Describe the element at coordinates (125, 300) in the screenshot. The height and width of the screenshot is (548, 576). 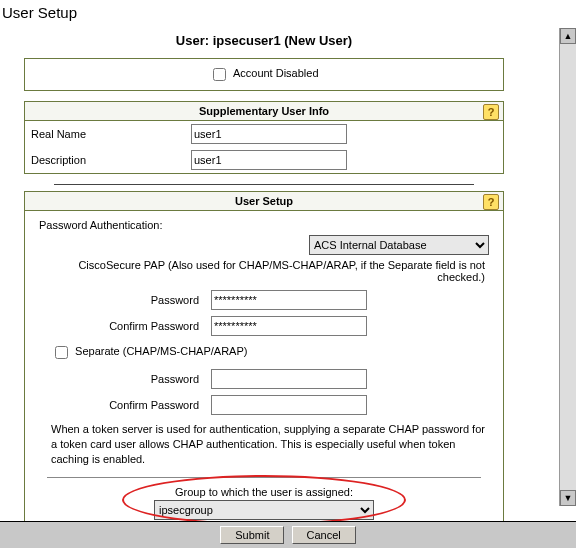
I see `password-label: Password` at that location.